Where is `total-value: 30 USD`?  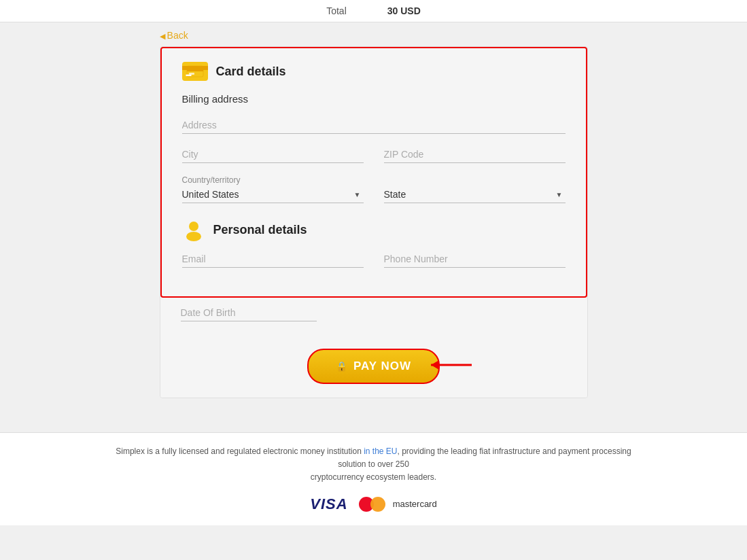 total-value: 30 USD is located at coordinates (404, 11).